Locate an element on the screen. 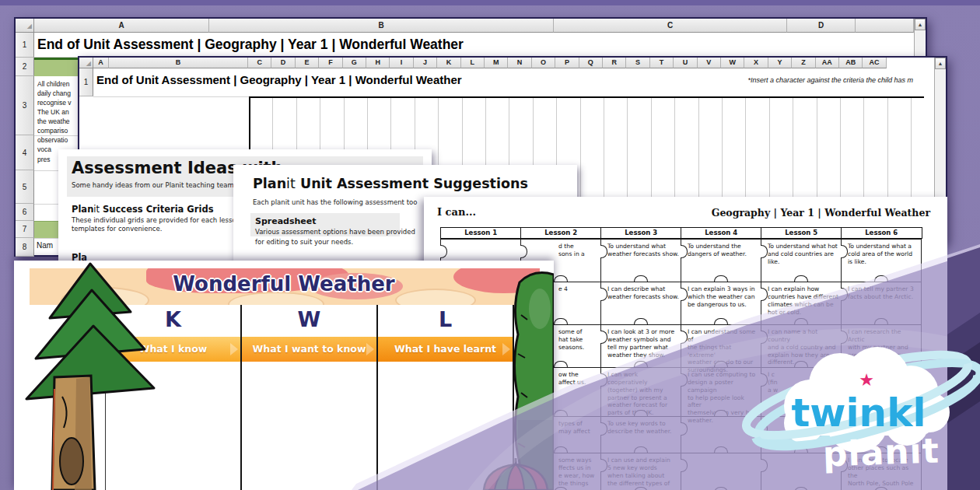  sheet1-title: End of Unit Assessment | Geography | Yea… is located at coordinates (250, 45).